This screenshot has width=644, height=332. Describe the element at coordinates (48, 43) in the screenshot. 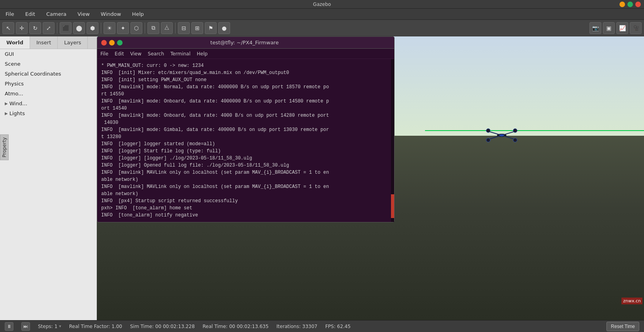

I see `tab-bar: World Insert Layers` at that location.